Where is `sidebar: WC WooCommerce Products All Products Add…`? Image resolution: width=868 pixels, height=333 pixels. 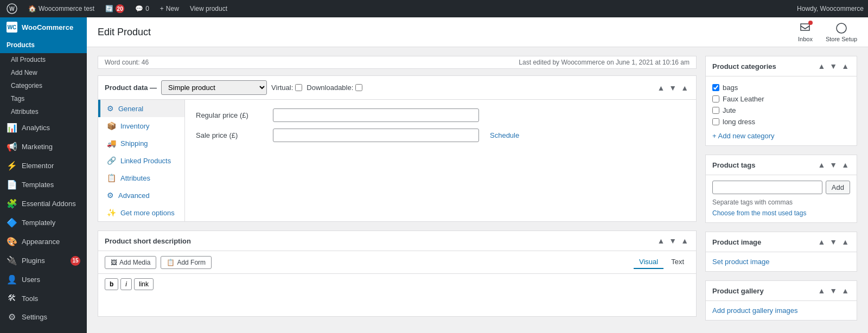 sidebar: WC WooCommerce Products All Products Add… is located at coordinates (43, 175).